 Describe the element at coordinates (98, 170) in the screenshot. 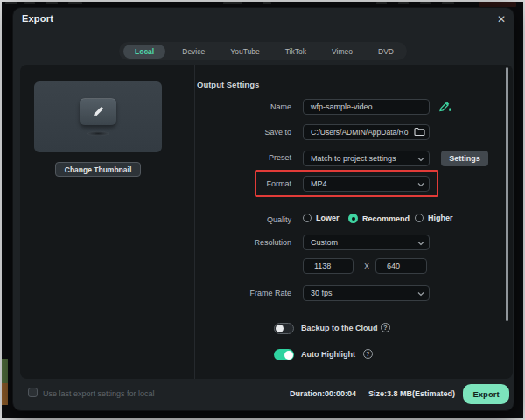

I see `change-thumbnail-button: Change Thumbnail` at that location.